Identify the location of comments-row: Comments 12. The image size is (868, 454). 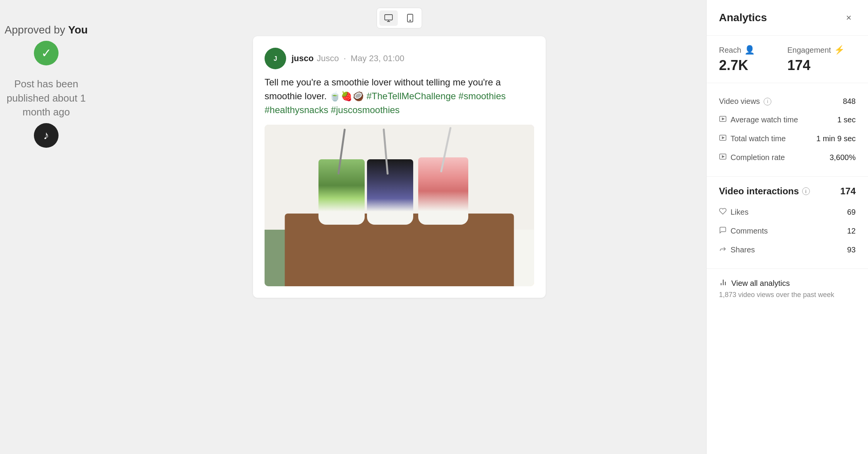
(787, 231).